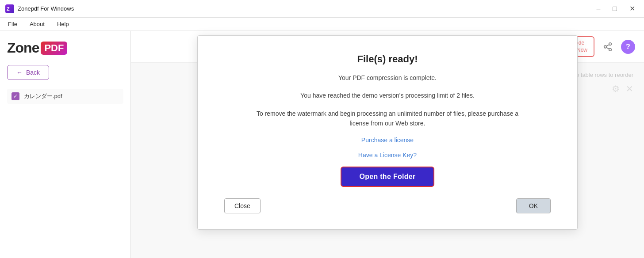  What do you see at coordinates (19, 72) in the screenshot?
I see `back-arrow-icon: ←` at bounding box center [19, 72].